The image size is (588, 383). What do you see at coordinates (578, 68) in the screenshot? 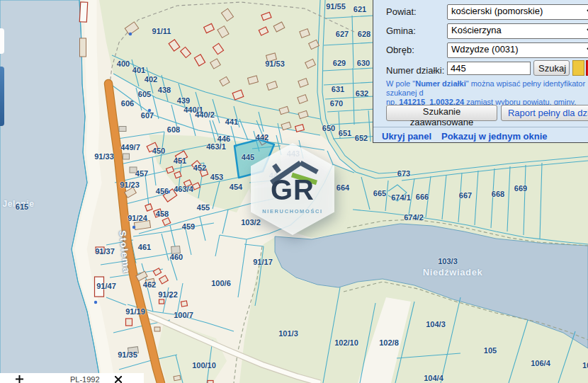
I see `legend-yellow-swatch` at bounding box center [578, 68].